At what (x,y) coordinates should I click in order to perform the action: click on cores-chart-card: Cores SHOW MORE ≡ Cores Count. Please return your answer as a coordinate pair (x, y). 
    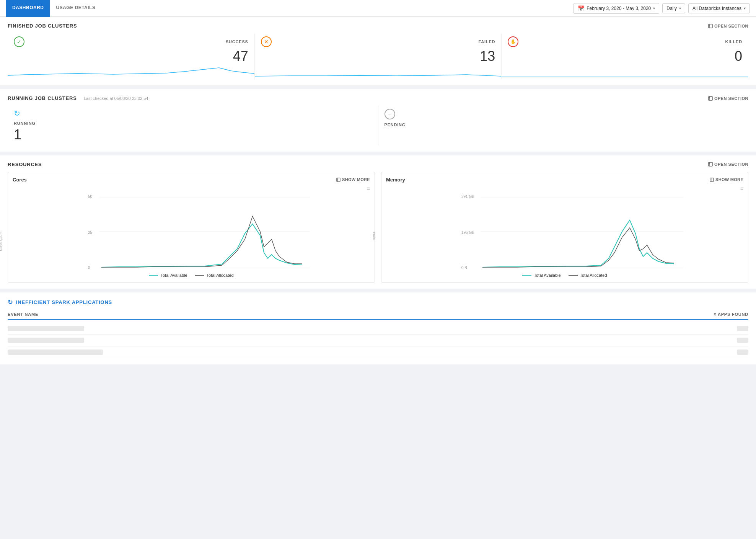
    Looking at the image, I should click on (191, 227).